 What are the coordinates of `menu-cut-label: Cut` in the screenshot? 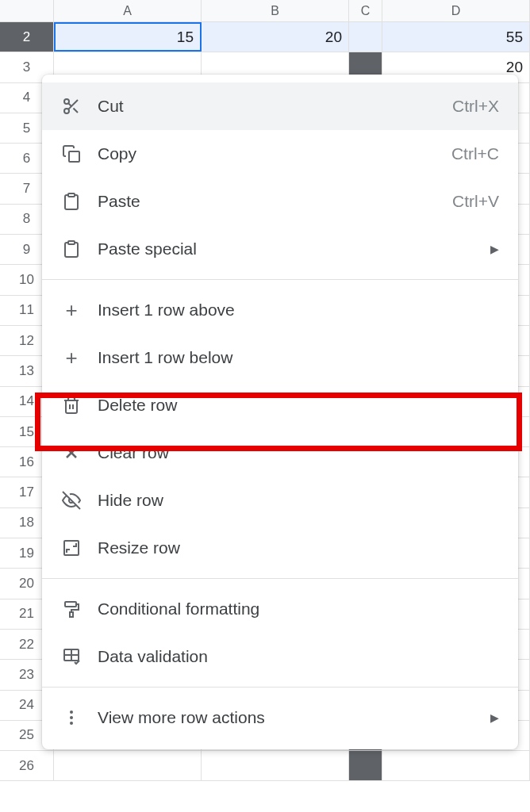 It's located at (275, 106).